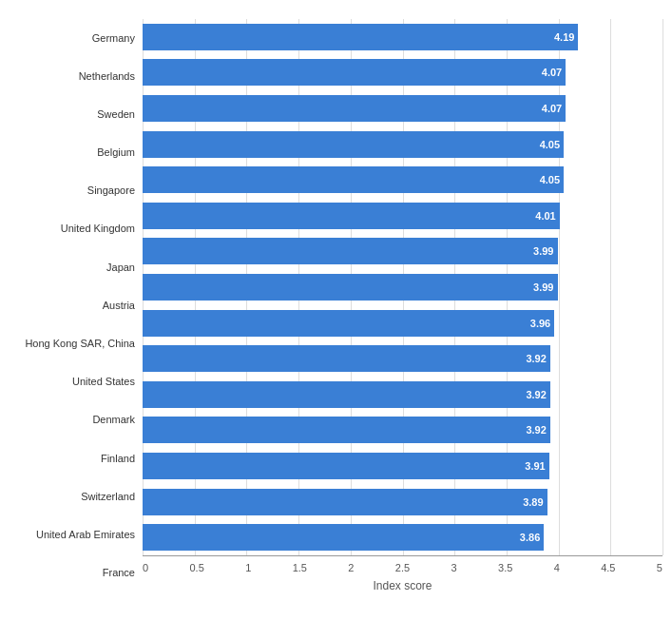  Describe the element at coordinates (346, 466) in the screenshot. I see `bar: 3.91` at that location.